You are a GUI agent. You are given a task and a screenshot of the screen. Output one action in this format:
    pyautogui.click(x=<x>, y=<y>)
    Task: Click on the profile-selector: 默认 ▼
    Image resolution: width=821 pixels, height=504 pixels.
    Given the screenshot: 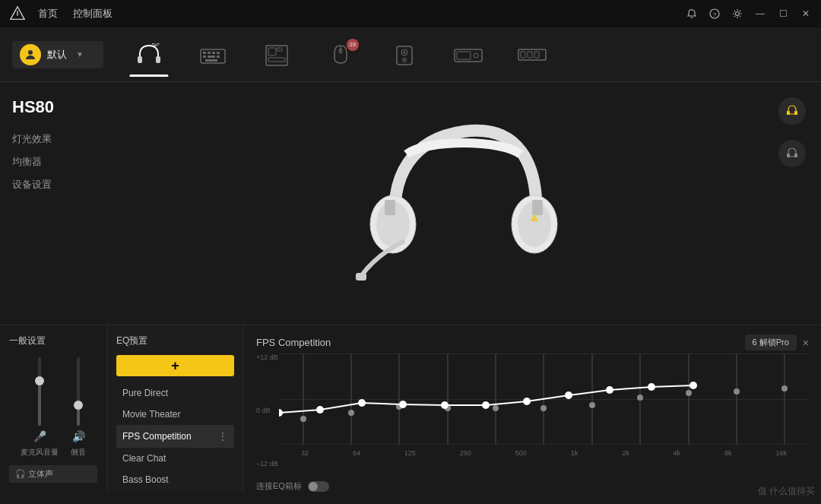 What is the action you would take?
    pyautogui.click(x=58, y=55)
    